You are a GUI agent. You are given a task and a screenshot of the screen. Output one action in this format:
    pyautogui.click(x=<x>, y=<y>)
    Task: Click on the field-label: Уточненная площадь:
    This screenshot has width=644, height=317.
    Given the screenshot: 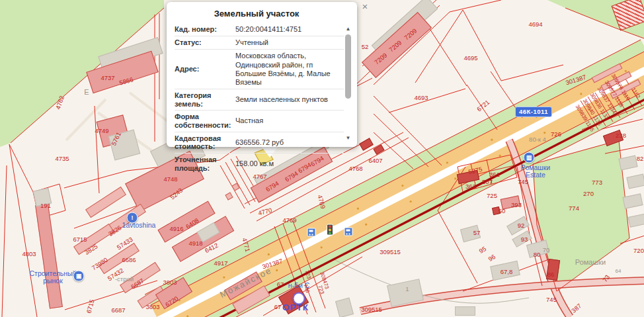 What is the action you would take?
    pyautogui.click(x=205, y=164)
    